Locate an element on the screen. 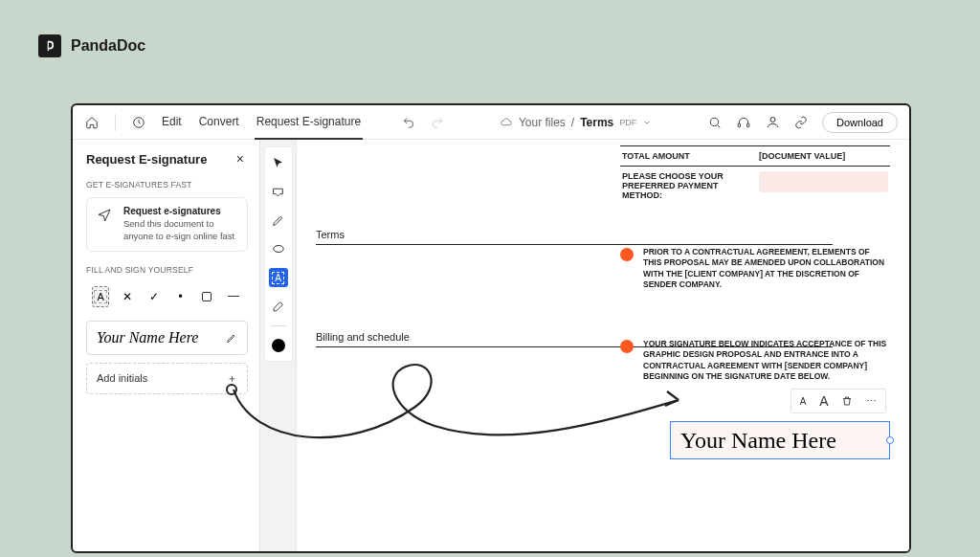  signature-field-text: Your Name Here is located at coordinates (758, 440).